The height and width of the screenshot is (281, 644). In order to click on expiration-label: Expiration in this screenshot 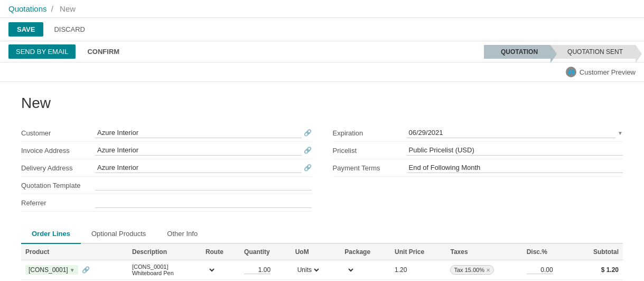, I will do `click(370, 133)`.